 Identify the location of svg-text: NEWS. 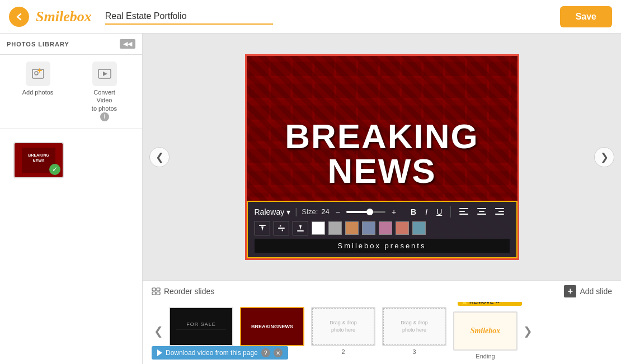
(39, 161).